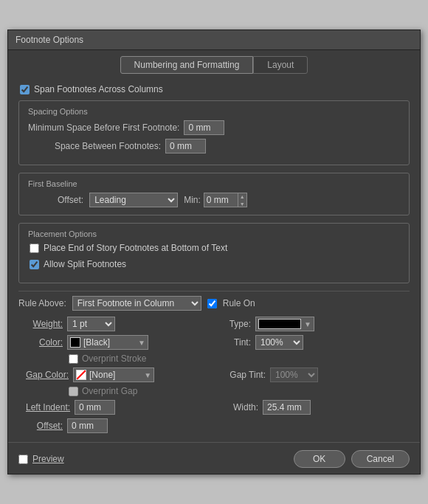 Image resolution: width=428 pixels, height=504 pixels. I want to click on left-indent-label: Left Indent:, so click(48, 407).